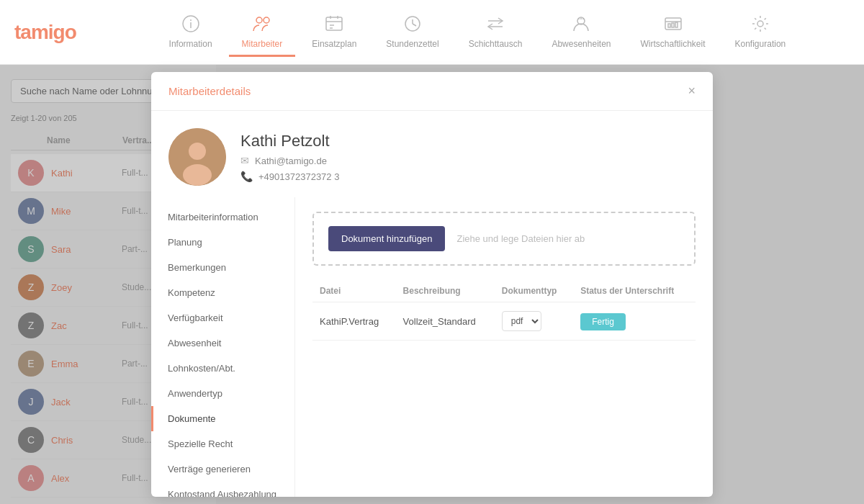 This screenshot has height=504, width=864. Describe the element at coordinates (581, 24) in the screenshot. I see `abwesenheiten-icon` at that location.